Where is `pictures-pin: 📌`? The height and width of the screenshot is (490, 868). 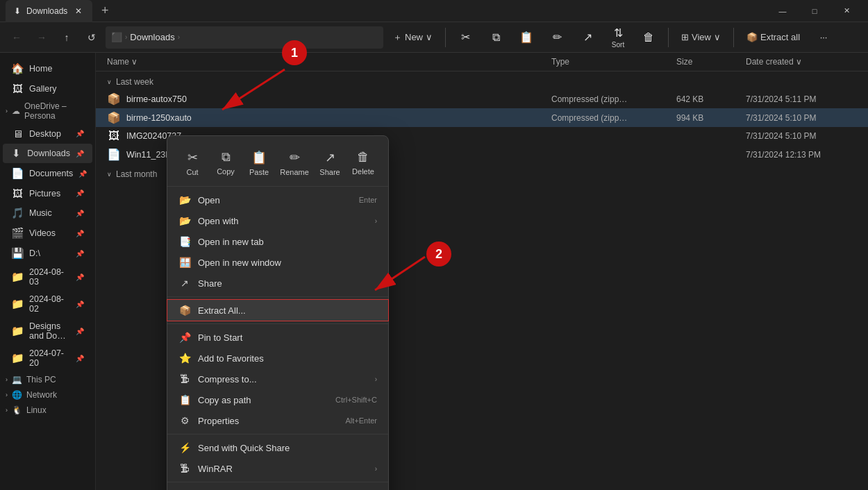 pictures-pin: 📌 is located at coordinates (80, 193).